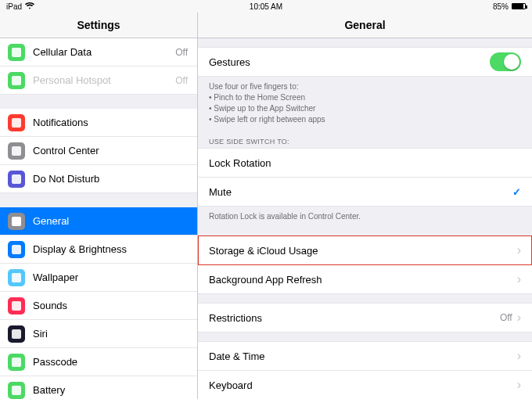 The image size is (532, 399). Describe the element at coordinates (349, 63) in the screenshot. I see `gestures-label: Gestures` at that location.